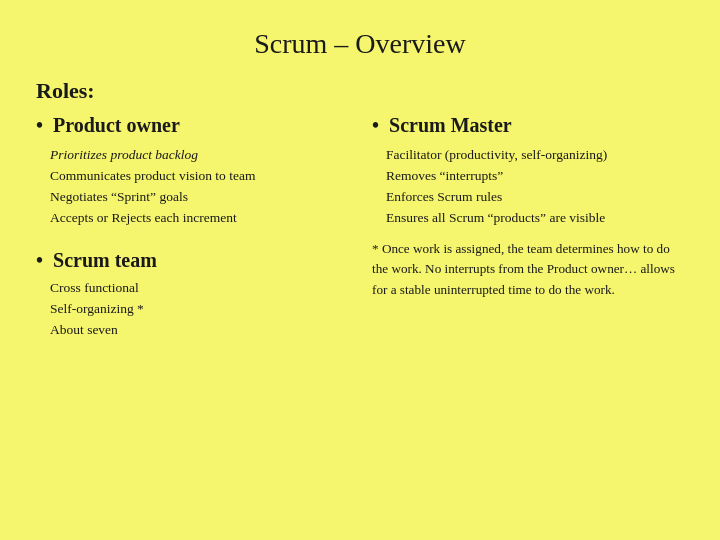  I want to click on list-item: Accepts or Rejects each increment, so click(199, 218).